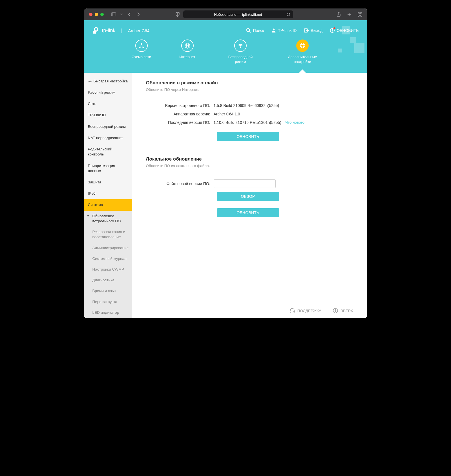 This screenshot has height=476, width=451. I want to click on support-link: ПОДДЕРЖКА, so click(306, 311).